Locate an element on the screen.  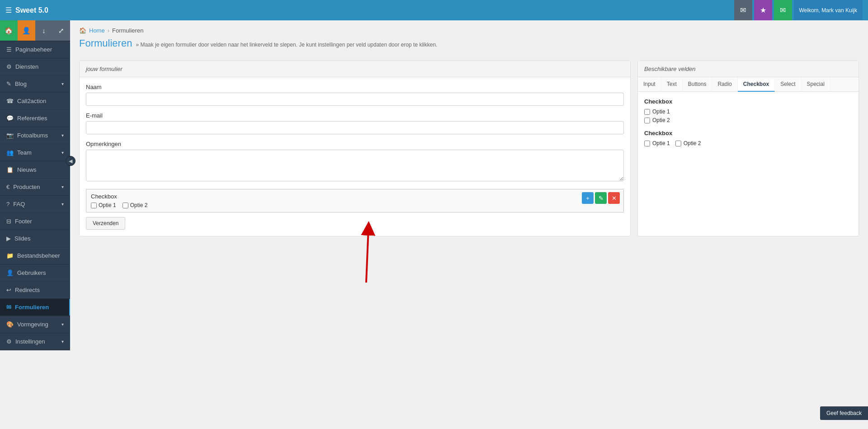
sidebar-item-footer: ⊟ Footer is located at coordinates (35, 222).